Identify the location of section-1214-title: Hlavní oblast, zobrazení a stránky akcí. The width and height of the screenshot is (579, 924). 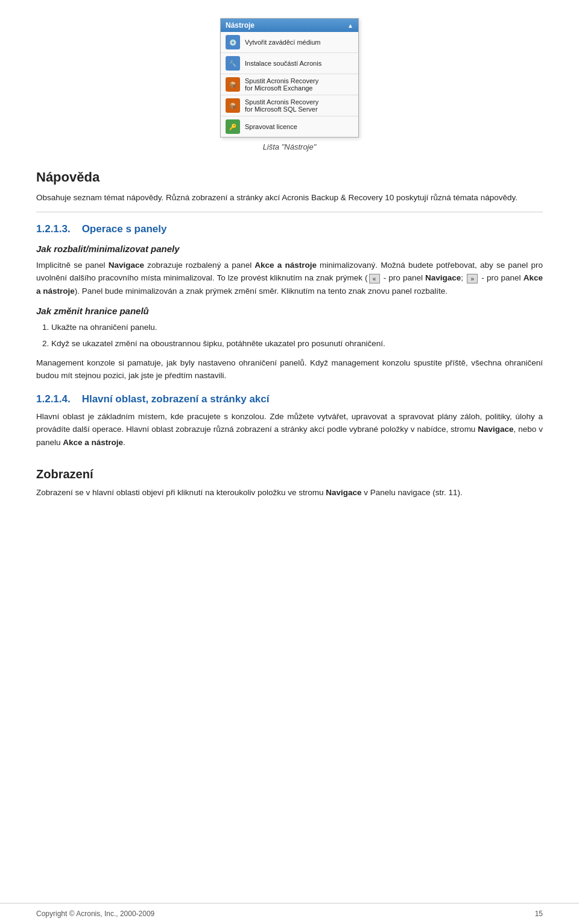
(176, 399).